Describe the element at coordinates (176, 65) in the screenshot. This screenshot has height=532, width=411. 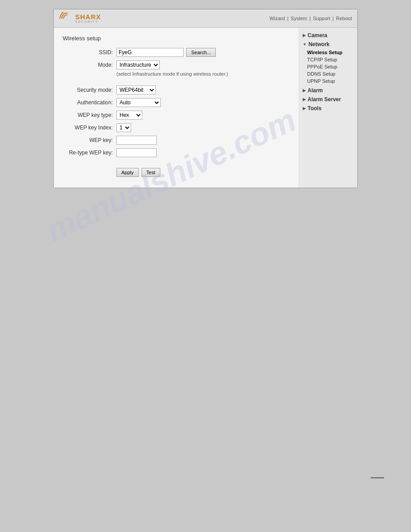
I see `mode-row: Mode: Infrastructure Ad-hoc` at that location.